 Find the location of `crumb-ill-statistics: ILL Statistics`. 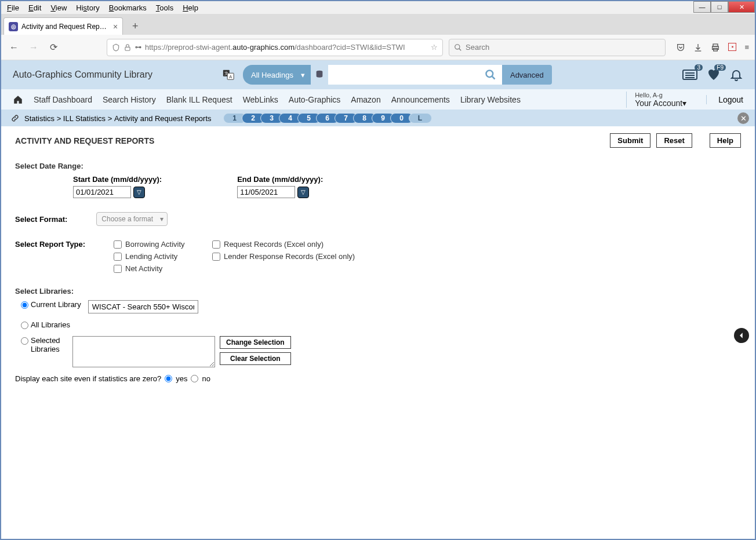

crumb-ill-statistics: ILL Statistics is located at coordinates (85, 118).